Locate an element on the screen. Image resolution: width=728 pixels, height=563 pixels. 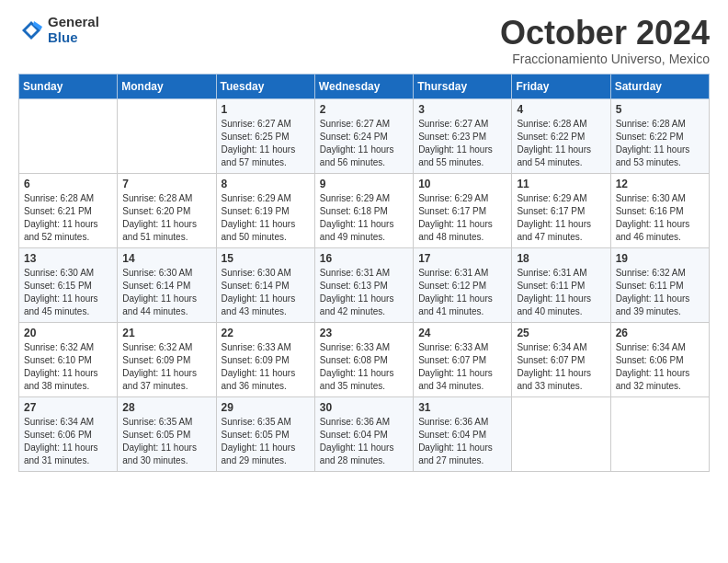
day-number: 2 is located at coordinates (364, 109).